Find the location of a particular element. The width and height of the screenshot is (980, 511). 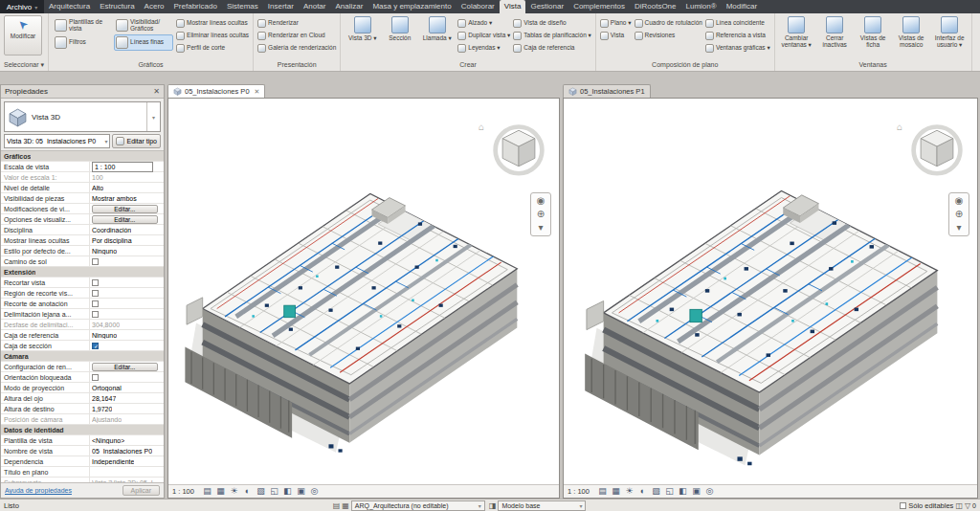

ribbon-button: Alzado ▾ is located at coordinates (484, 23).